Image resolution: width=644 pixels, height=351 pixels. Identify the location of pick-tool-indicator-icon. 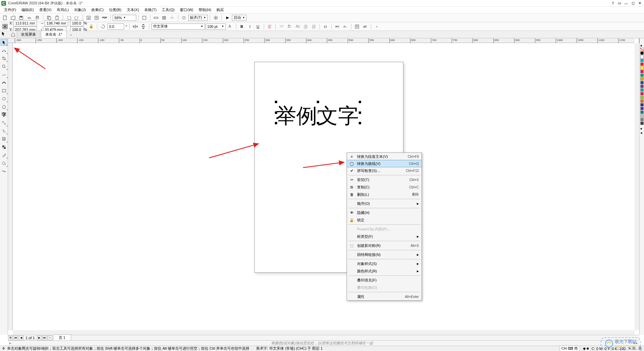
(4, 34).